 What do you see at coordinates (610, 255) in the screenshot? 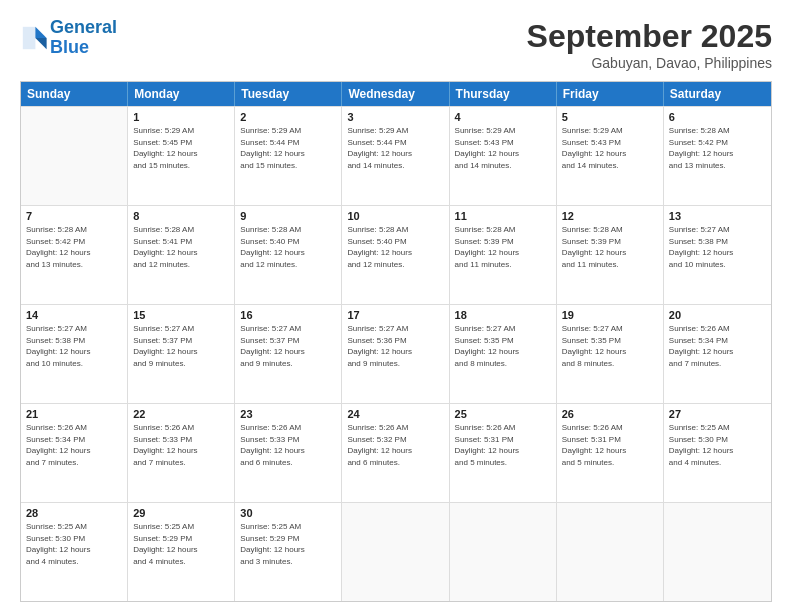
I see `day-cell-12: 12Sunrise: 5:28 AM Sunset: 5:39 PM Dayli…` at bounding box center [610, 255].